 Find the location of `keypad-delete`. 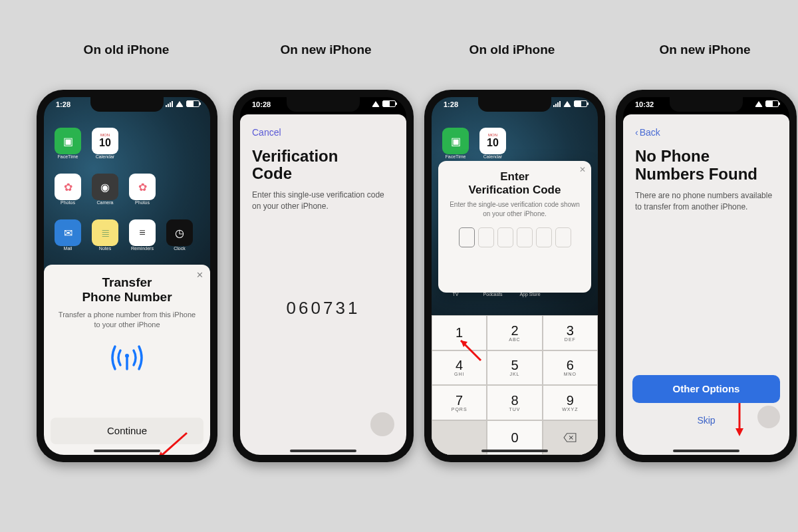

keypad-delete is located at coordinates (571, 438).